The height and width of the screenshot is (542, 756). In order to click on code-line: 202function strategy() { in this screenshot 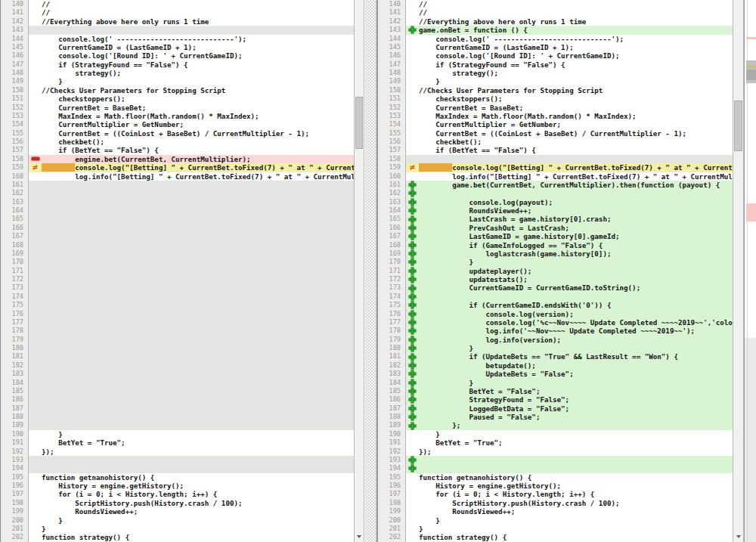, I will do `click(555, 537)`.